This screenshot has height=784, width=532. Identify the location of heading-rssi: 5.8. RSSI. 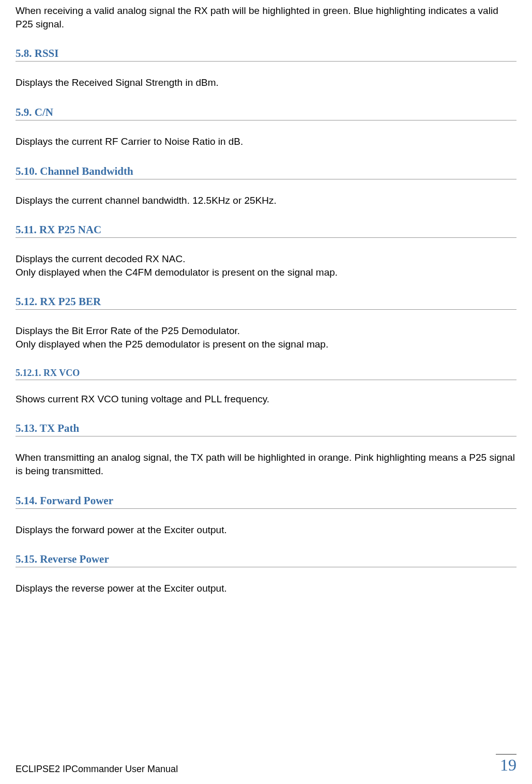
(266, 54).